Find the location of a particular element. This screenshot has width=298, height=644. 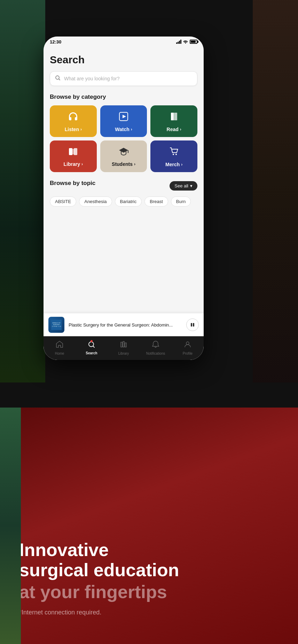

category-students: Students › is located at coordinates (124, 156).